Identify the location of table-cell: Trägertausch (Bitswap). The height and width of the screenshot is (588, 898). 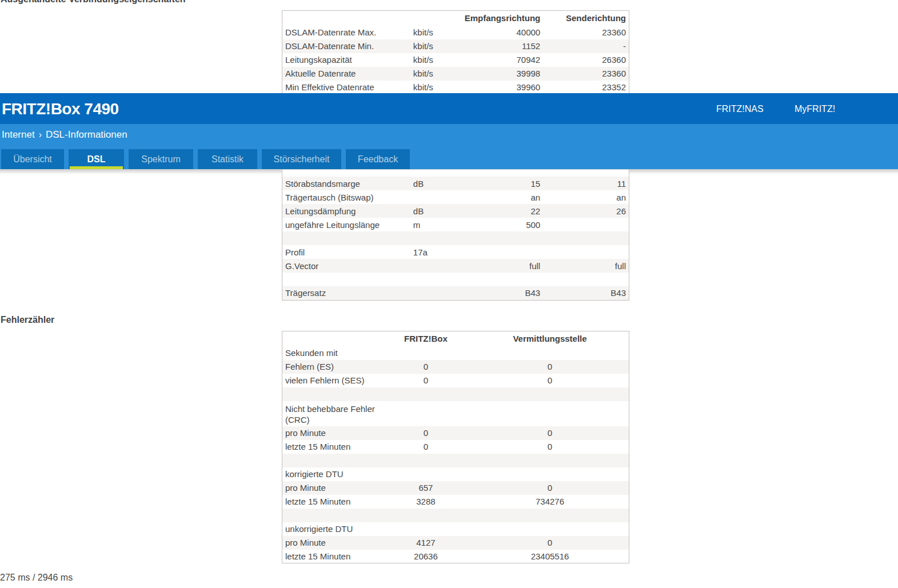
(346, 197).